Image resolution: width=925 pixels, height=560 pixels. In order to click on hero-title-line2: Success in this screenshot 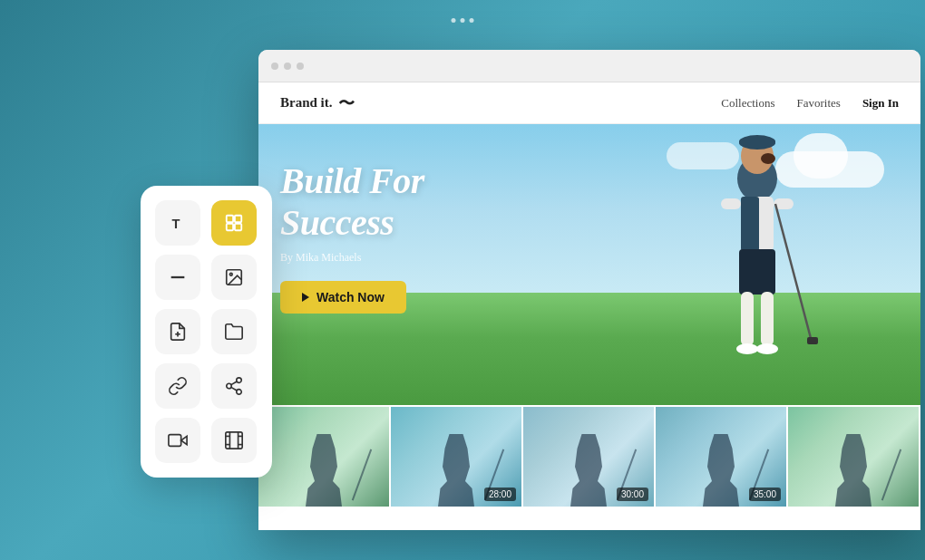, I will do `click(337, 223)`.